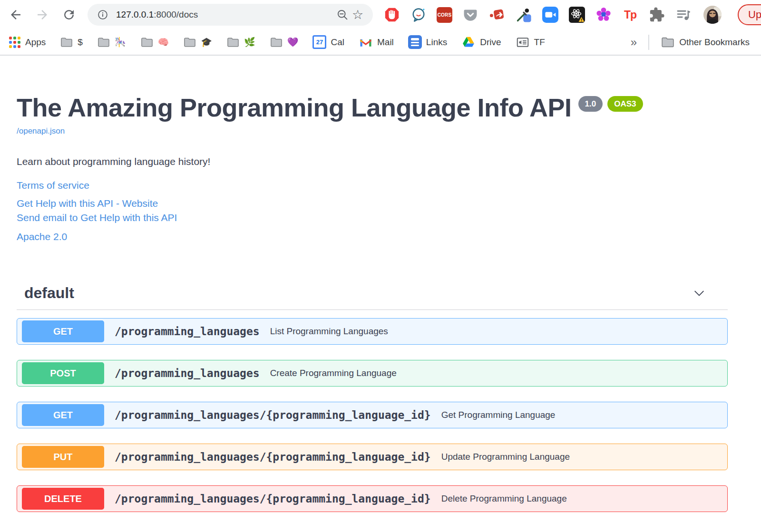  What do you see at coordinates (63, 499) in the screenshot?
I see `http-method-badge: DELETE` at bounding box center [63, 499].